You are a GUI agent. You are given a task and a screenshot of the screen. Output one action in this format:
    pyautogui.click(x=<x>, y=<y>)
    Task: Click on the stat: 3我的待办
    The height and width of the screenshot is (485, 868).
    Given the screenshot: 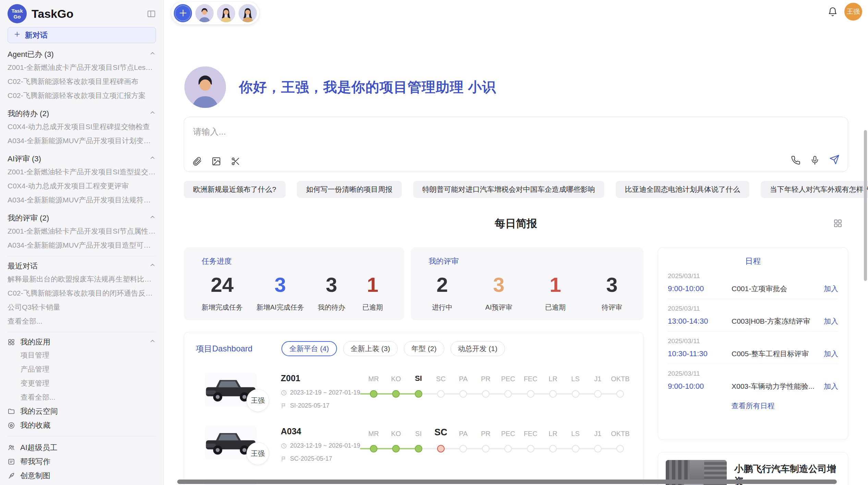 What is the action you would take?
    pyautogui.click(x=331, y=293)
    